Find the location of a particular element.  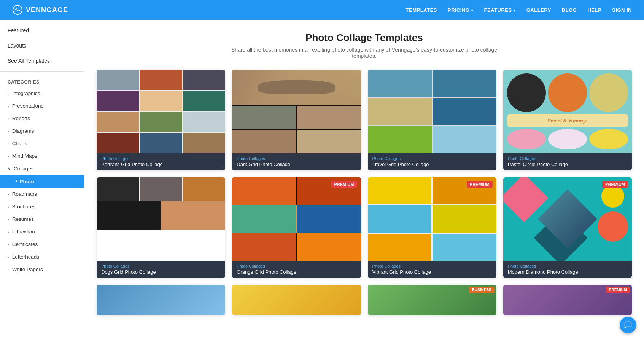

template-footer-travel: Photo Collages Travel Grid Photo Collage is located at coordinates (432, 162).